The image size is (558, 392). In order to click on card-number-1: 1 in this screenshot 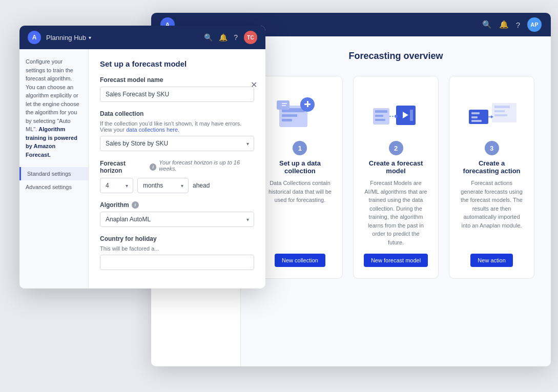, I will do `click(300, 148)`.